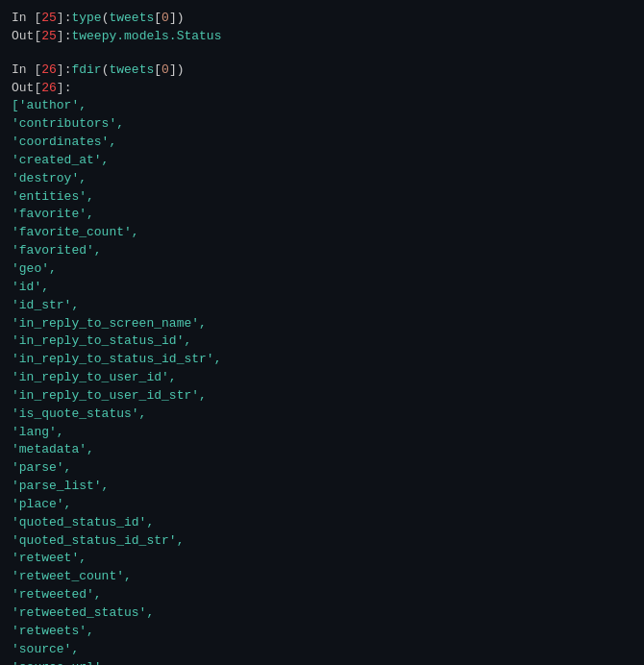  I want to click on output-line-2: 'coordinates',, so click(63, 142).